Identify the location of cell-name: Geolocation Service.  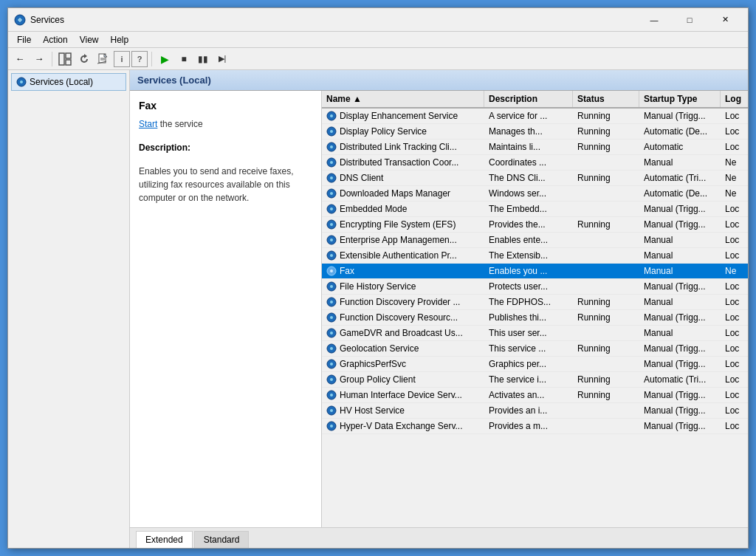
(403, 349).